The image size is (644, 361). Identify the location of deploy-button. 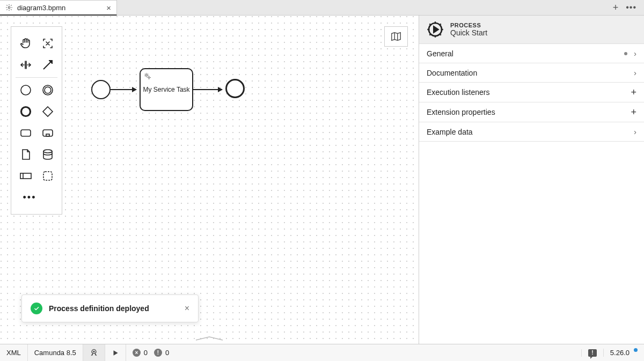
(94, 353).